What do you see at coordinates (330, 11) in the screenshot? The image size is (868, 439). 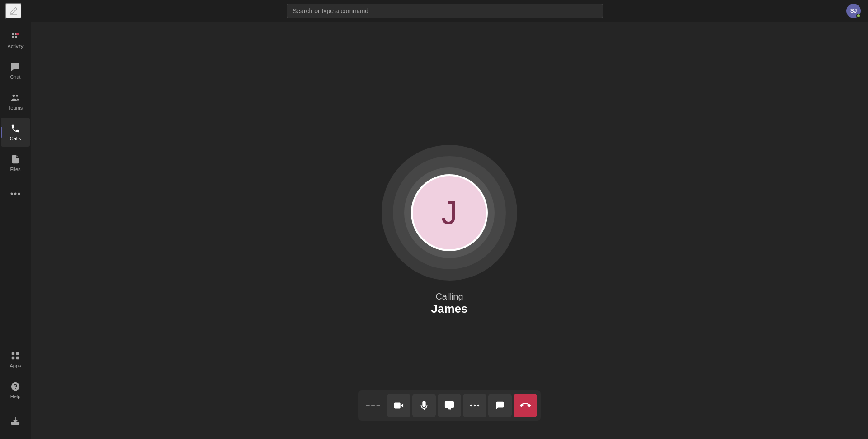 I see `search-placeholder: Search or type a command` at bounding box center [330, 11].